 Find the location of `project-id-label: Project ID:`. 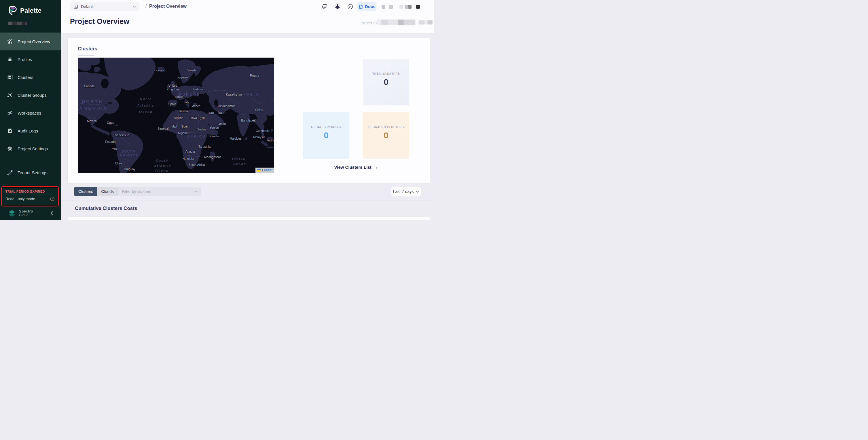

project-id-label: Project ID: is located at coordinates (369, 23).